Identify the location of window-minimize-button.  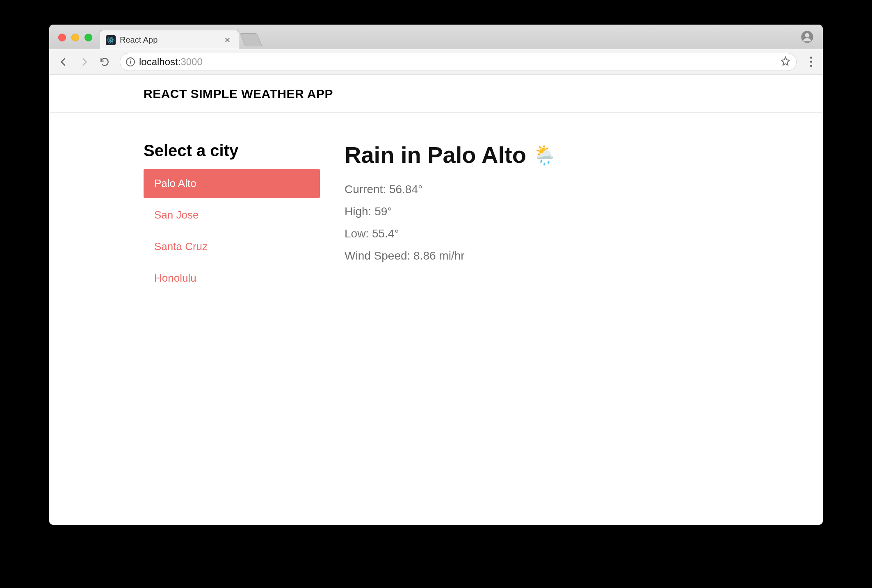
(75, 38).